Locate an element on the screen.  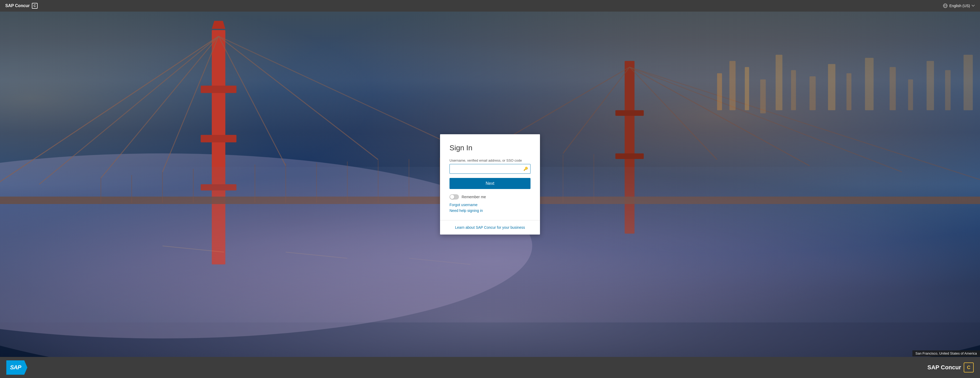
remember-me-row: Remember me is located at coordinates (490, 197).